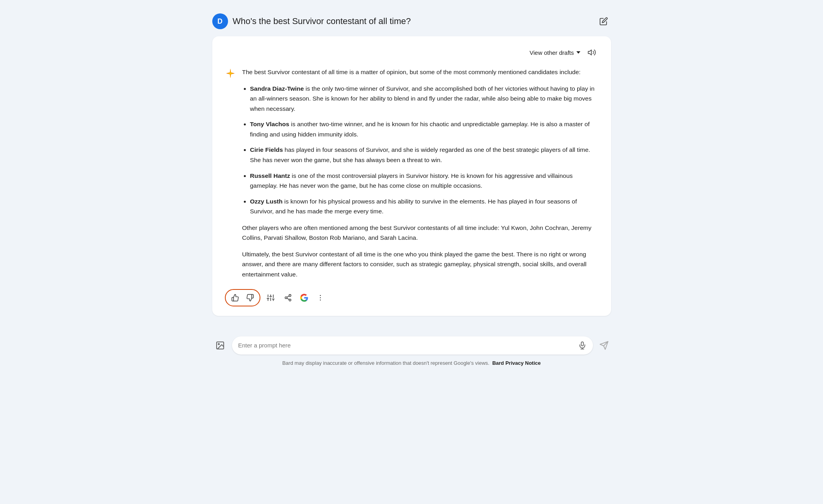 The image size is (823, 504). I want to click on list-item: Tony Vlachos is another two-time winner,…, so click(425, 129).